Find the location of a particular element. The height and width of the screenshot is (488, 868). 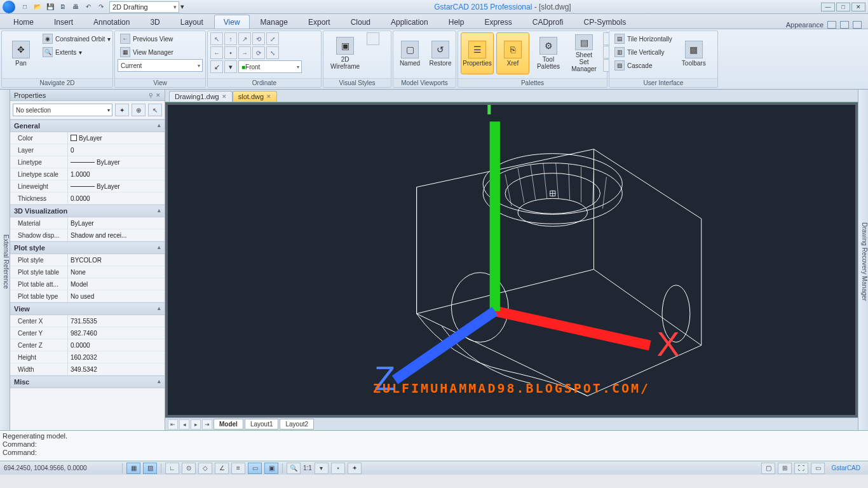

layout-tab: Layout2 is located at coordinates (297, 424).